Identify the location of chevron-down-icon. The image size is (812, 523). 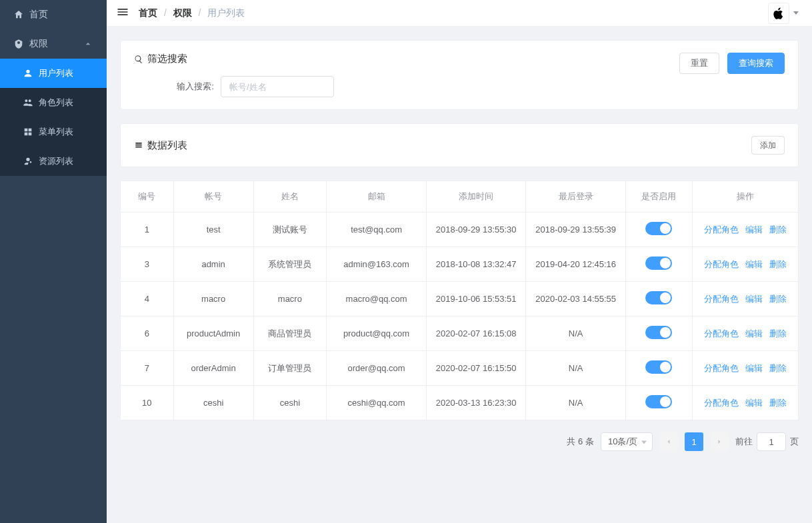
(796, 13).